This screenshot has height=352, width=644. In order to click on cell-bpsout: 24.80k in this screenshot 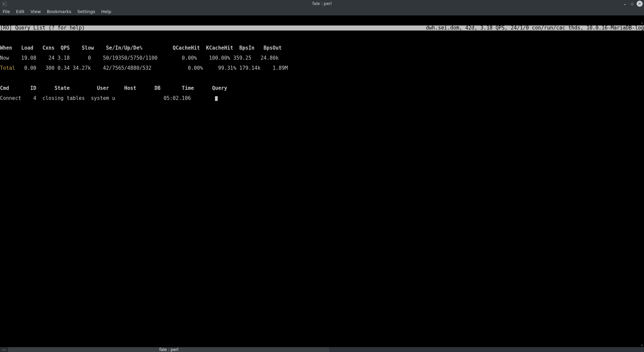, I will do `click(270, 58)`.